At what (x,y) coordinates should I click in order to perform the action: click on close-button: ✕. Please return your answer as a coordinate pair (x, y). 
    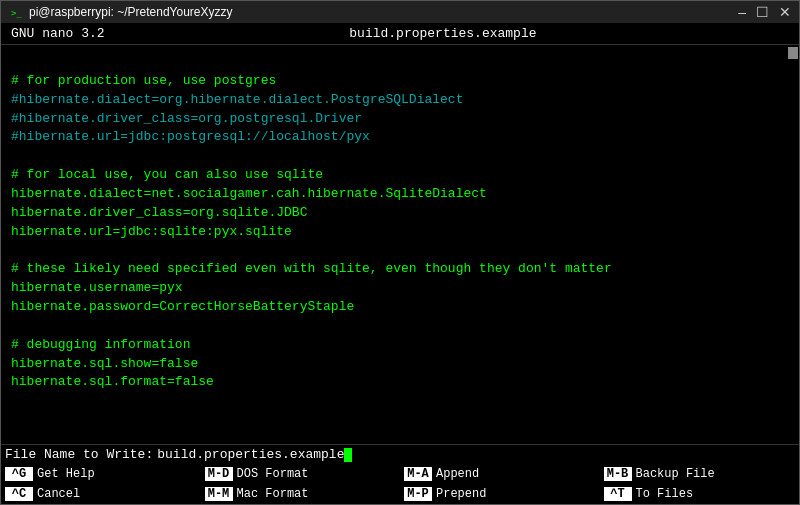
    Looking at the image, I should click on (785, 12).